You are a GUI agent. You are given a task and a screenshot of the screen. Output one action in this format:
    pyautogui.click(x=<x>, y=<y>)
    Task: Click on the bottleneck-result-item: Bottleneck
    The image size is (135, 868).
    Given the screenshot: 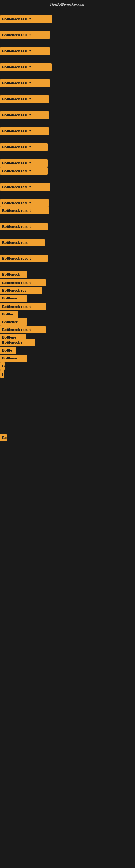 What is the action you would take?
    pyautogui.click(x=13, y=274)
    